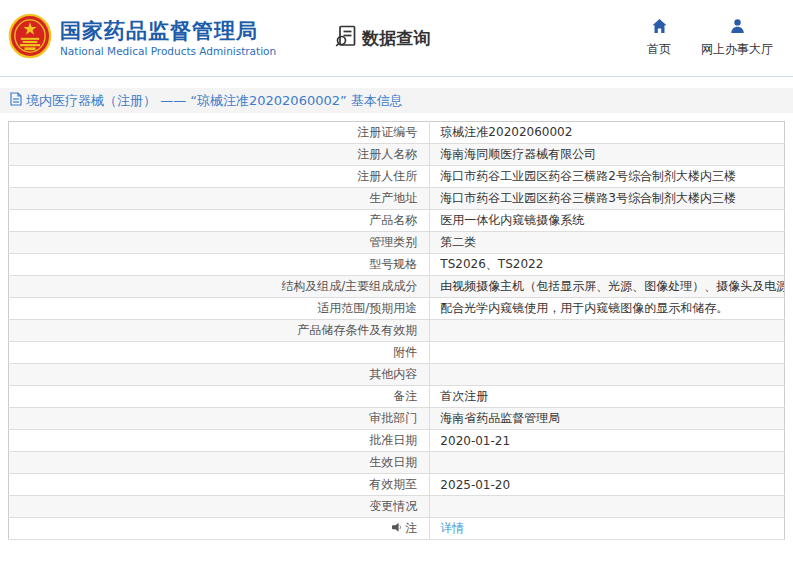 The image size is (793, 570). I want to click on table-row: 注详情, so click(397, 529).